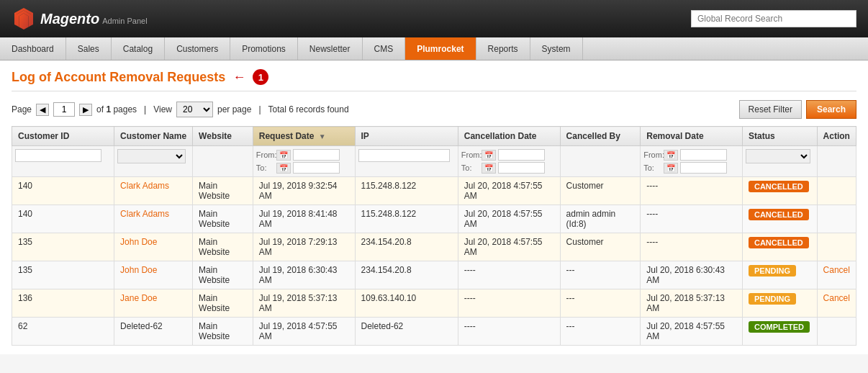  What do you see at coordinates (89, 49) in the screenshot?
I see `nav-item-sales: Sales` at bounding box center [89, 49].